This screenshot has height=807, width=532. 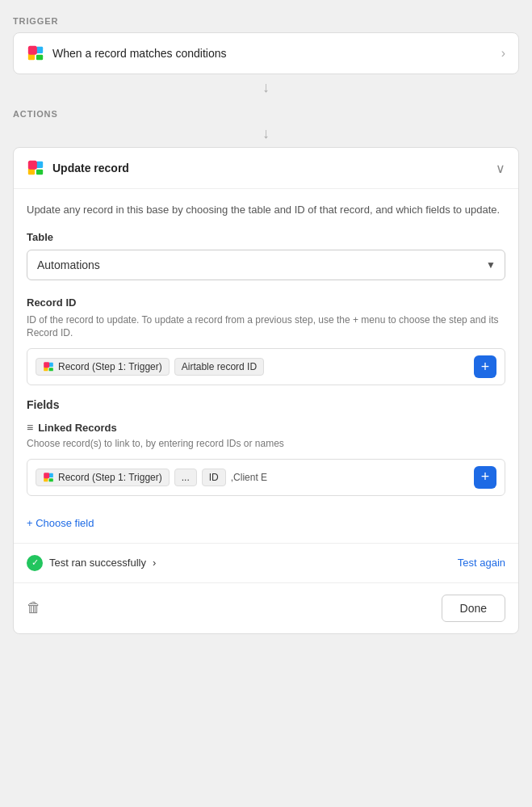 I want to click on fields-label: Fields, so click(x=266, y=405).